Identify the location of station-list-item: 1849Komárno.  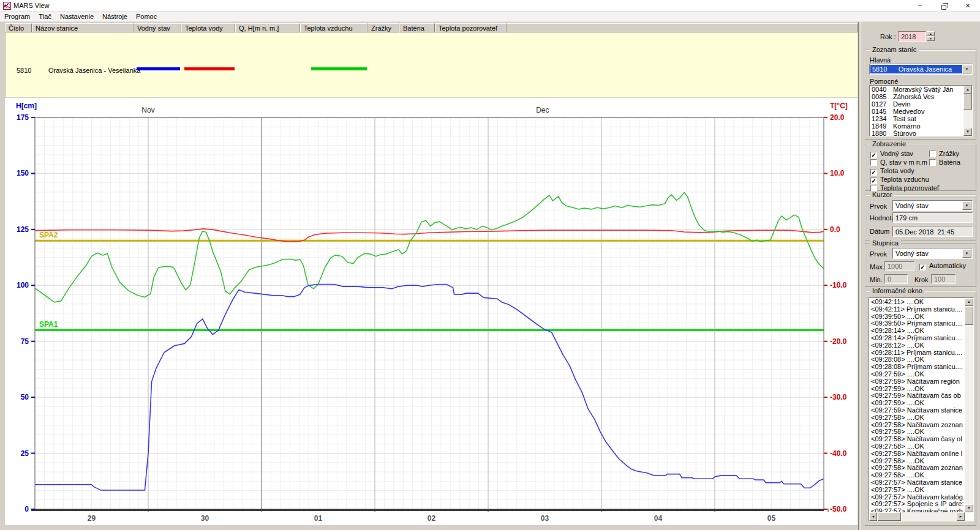
(916, 126).